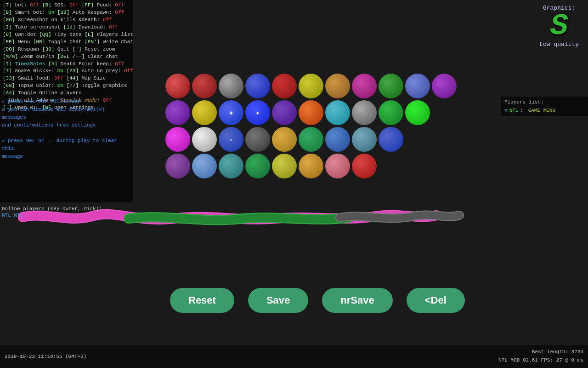 This screenshot has height=368, width=588. Describe the element at coordinates (544, 106) in the screenshot. I see `players-list-panel: Players list: ⚙ NTL : _GAME_MENU_` at that location.